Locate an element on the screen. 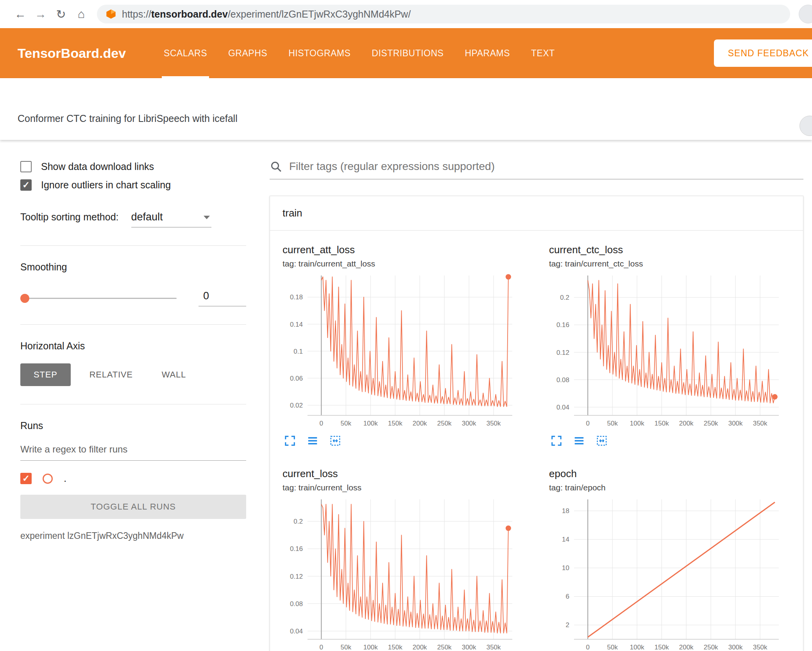  chart-title: current_loss is located at coordinates (408, 474).